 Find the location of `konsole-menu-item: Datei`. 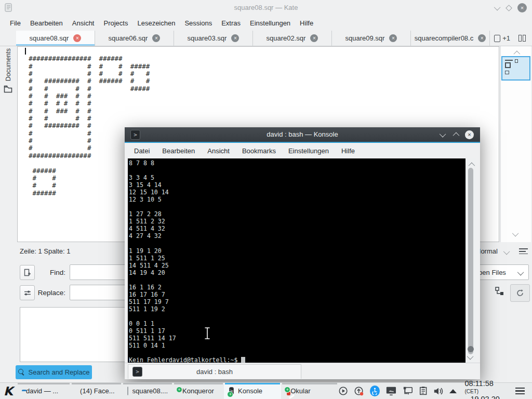

konsole-menu-item: Datei is located at coordinates (142, 151).